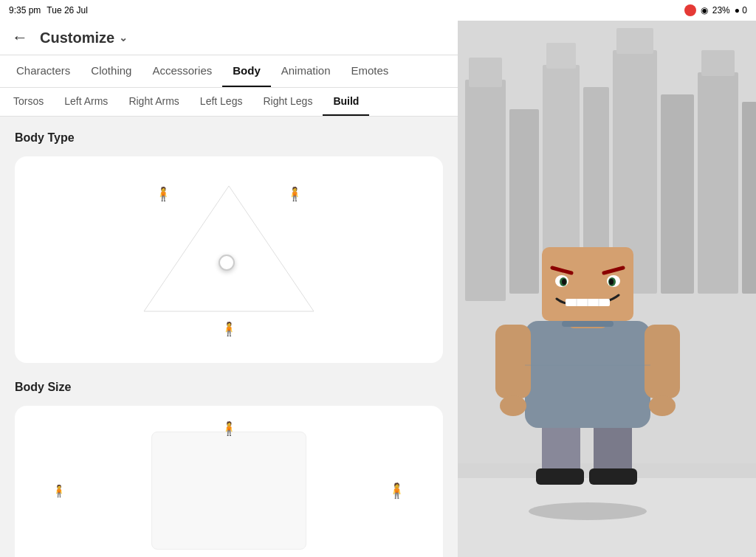 This screenshot has height=557, width=756. I want to click on character-figure, so click(588, 358).